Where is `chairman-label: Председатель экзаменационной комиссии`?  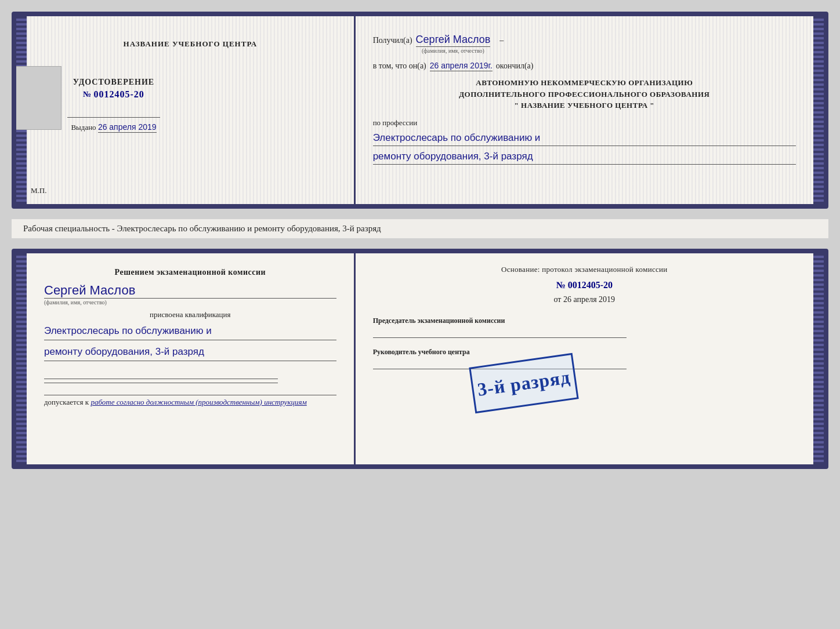 chairman-label: Председатель экзаменационной комиссии is located at coordinates (585, 321).